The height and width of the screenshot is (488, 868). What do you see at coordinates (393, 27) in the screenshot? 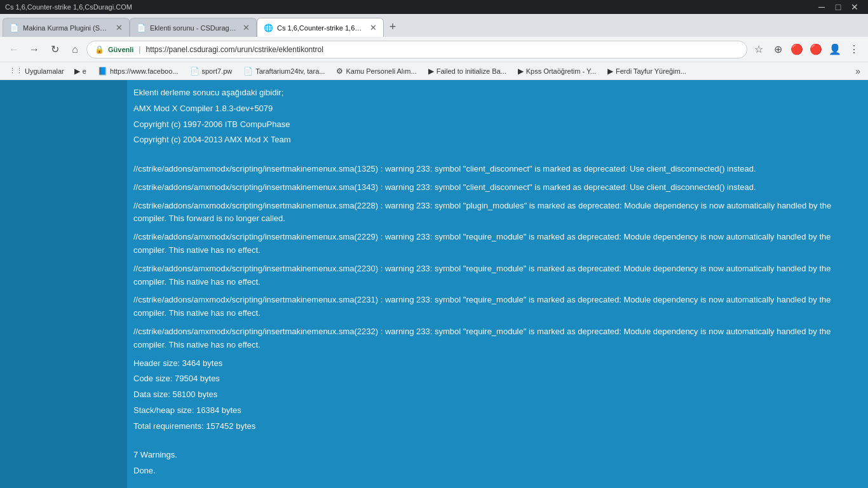
I see `new-tab-button: +` at bounding box center [393, 27].